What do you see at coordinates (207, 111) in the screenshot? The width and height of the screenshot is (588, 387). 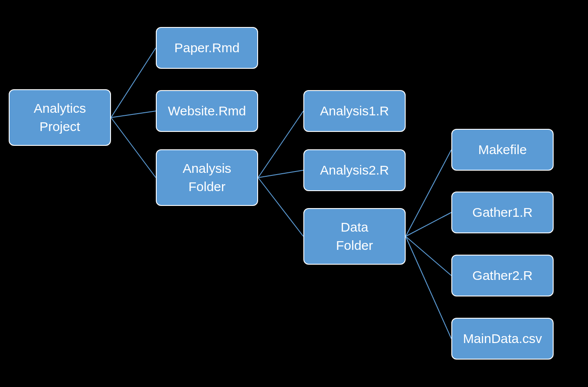 I see `node-website-rmd: Website.Rmd` at bounding box center [207, 111].